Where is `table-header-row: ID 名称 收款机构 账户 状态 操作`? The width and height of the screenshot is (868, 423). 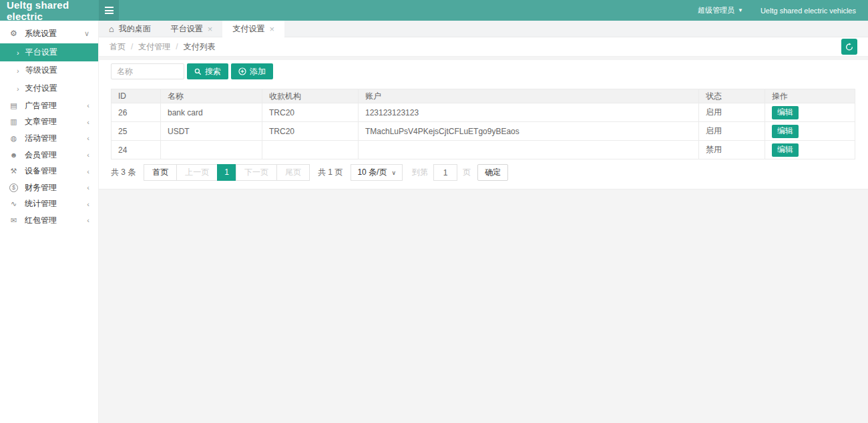 table-header-row: ID 名称 收款机构 账户 状态 操作 is located at coordinates (483, 96).